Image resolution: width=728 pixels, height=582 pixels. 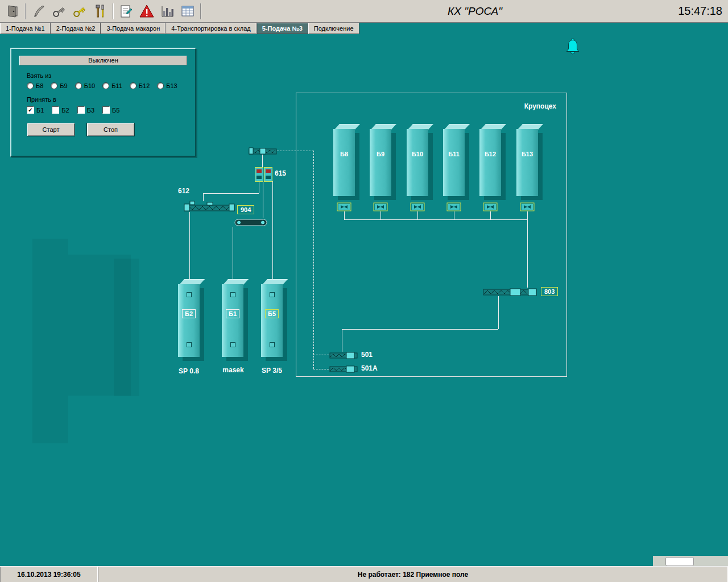 I want to click on silo-label: Б11, so click(x=454, y=154).